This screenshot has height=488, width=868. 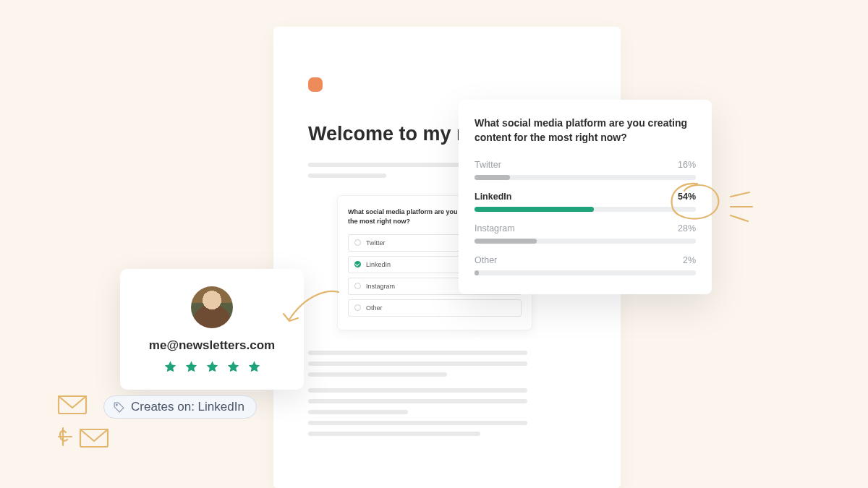 What do you see at coordinates (585, 202) in the screenshot?
I see `result-row-linkedin: LinkedIn 54%` at bounding box center [585, 202].